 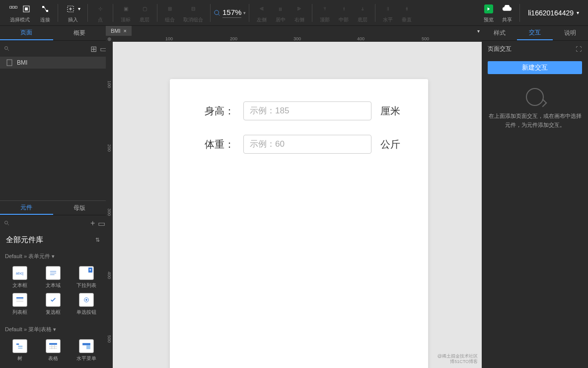 What do you see at coordinates (262, 9) in the screenshot?
I see `align-left-icon: ⫷` at bounding box center [262, 9].